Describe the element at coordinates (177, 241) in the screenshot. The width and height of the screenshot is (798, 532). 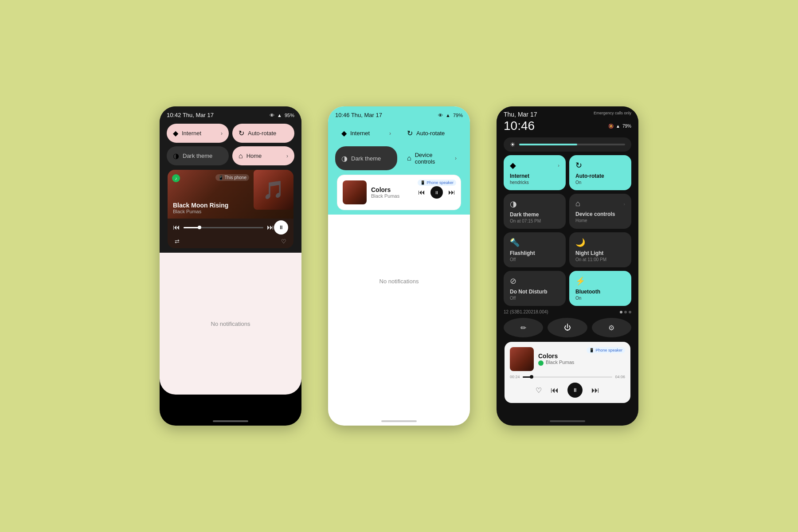
I see `shuffle-icon: ⇄` at that location.